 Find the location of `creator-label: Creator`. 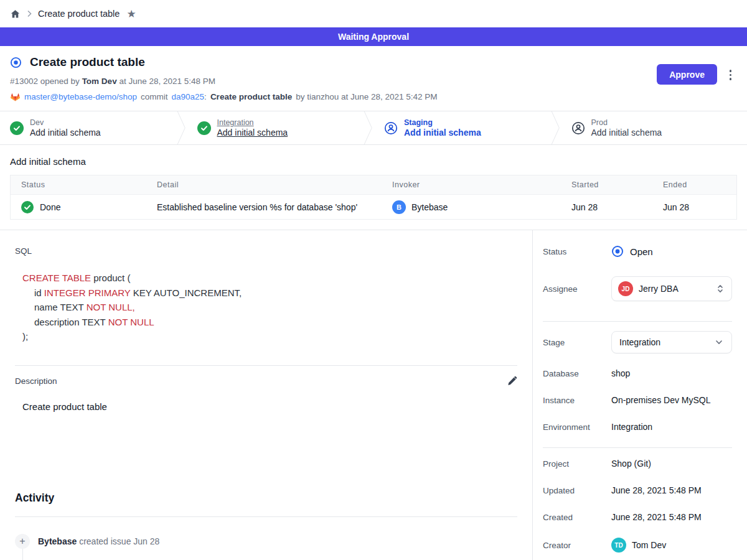

creator-label: Creator is located at coordinates (577, 545).